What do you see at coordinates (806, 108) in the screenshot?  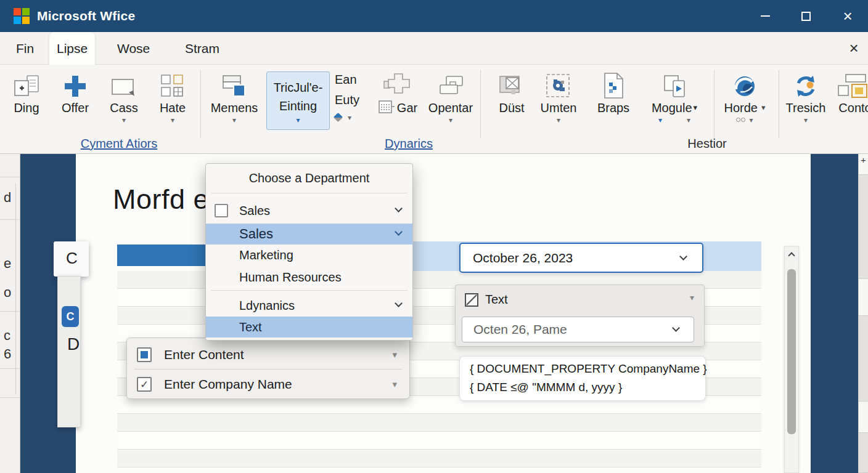 I see `ribbon-item-label: Tresich` at bounding box center [806, 108].